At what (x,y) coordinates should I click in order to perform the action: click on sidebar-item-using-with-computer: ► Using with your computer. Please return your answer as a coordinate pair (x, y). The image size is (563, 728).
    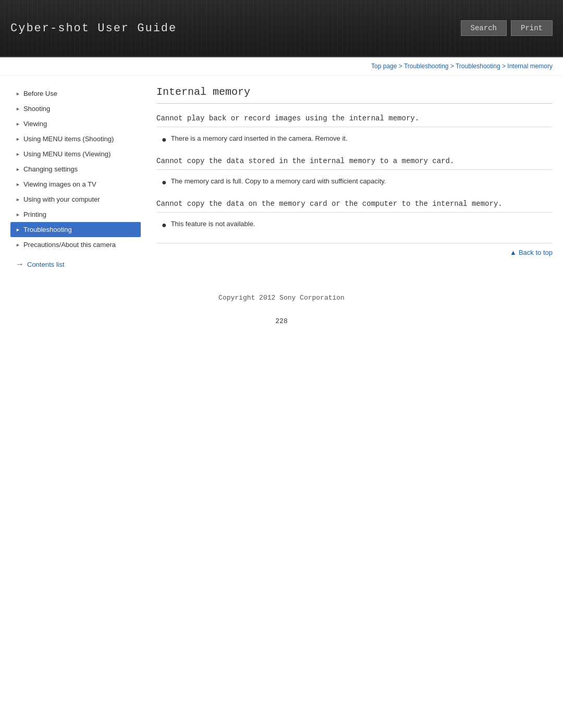
    Looking at the image, I should click on (76, 199).